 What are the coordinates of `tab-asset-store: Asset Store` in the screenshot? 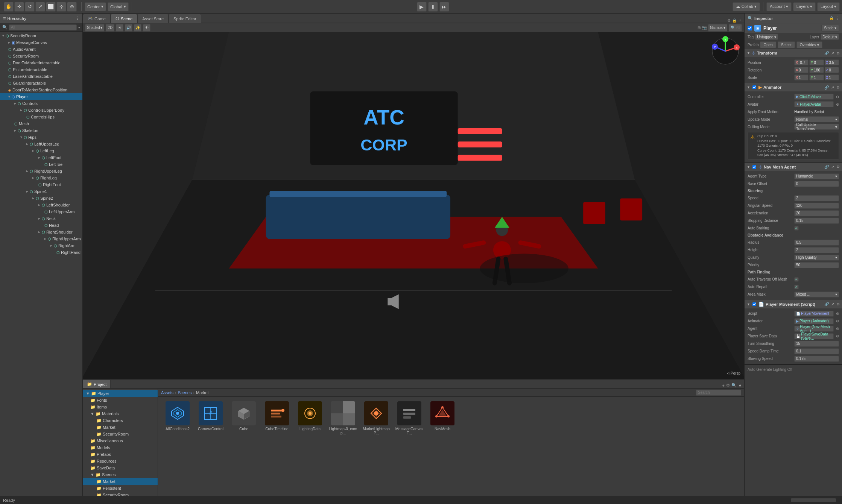 It's located at (153, 18).